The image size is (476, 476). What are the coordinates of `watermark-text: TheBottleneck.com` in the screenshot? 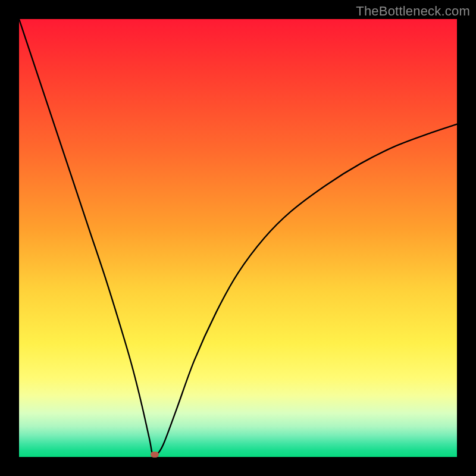 It's located at (413, 11).